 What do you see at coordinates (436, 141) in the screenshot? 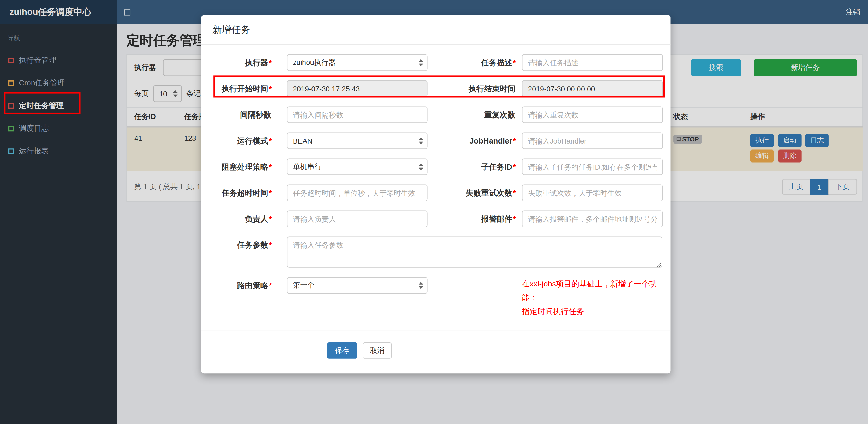
I see `form-row: 运行模式* BEAN JobHandler*` at bounding box center [436, 141].